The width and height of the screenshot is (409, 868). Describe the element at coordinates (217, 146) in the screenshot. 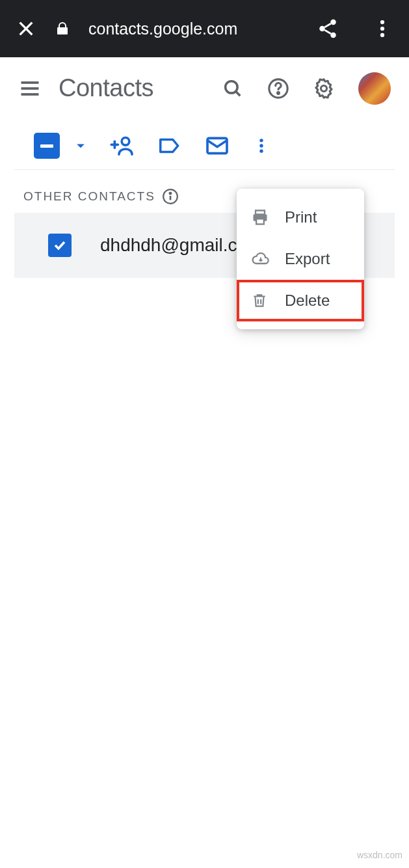

I see `email-icon` at that location.